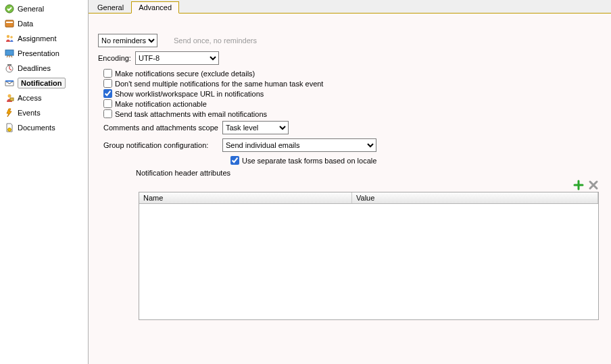 The width and height of the screenshot is (611, 364). I want to click on general-icon, so click(9, 9).